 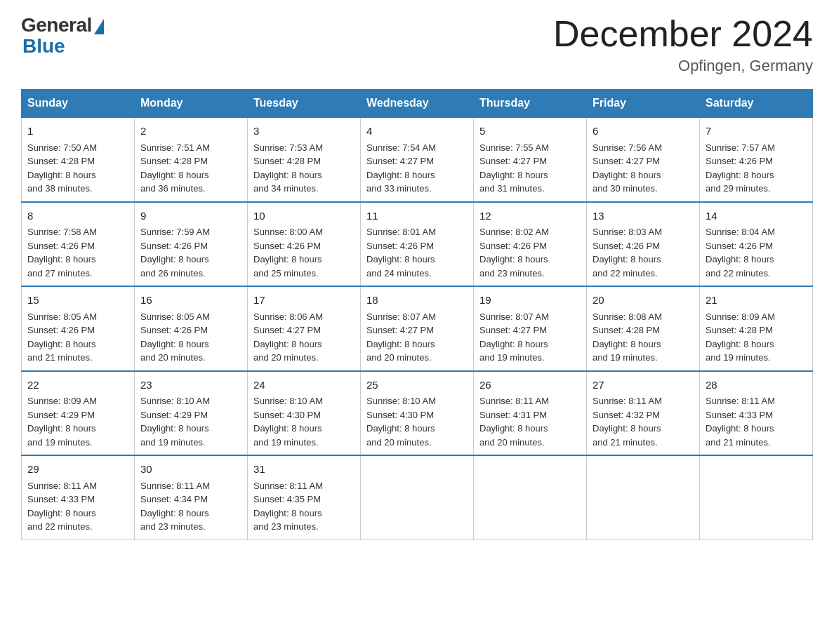 I want to click on calendar-cell: 29Sunrise: 8:11 AMSunset: 4:33 PMDayligh…, so click(x=79, y=497).